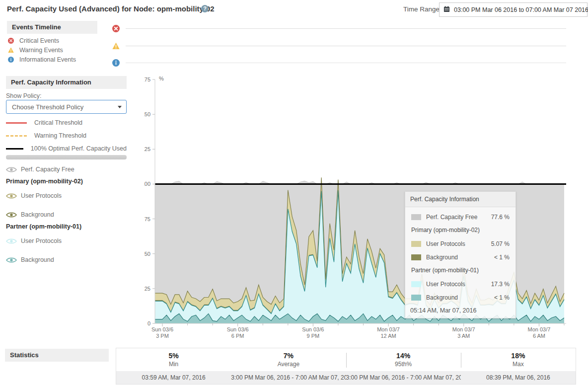 The width and height of the screenshot is (588, 391). What do you see at coordinates (464, 333) in the screenshot?
I see `svg-text: Mon 03/73 AM` at bounding box center [464, 333].